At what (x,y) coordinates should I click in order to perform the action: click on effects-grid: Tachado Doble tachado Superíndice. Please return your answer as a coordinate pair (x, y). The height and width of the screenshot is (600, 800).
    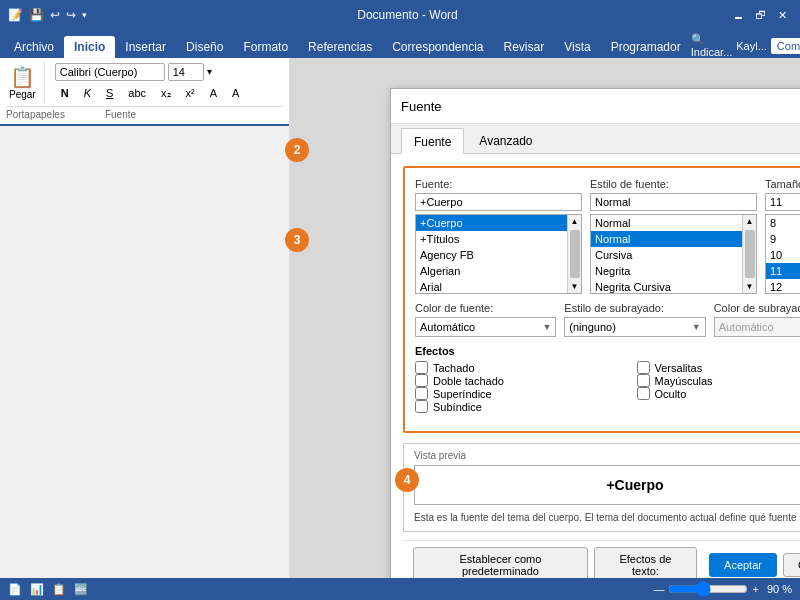
    Looking at the image, I should click on (608, 387).